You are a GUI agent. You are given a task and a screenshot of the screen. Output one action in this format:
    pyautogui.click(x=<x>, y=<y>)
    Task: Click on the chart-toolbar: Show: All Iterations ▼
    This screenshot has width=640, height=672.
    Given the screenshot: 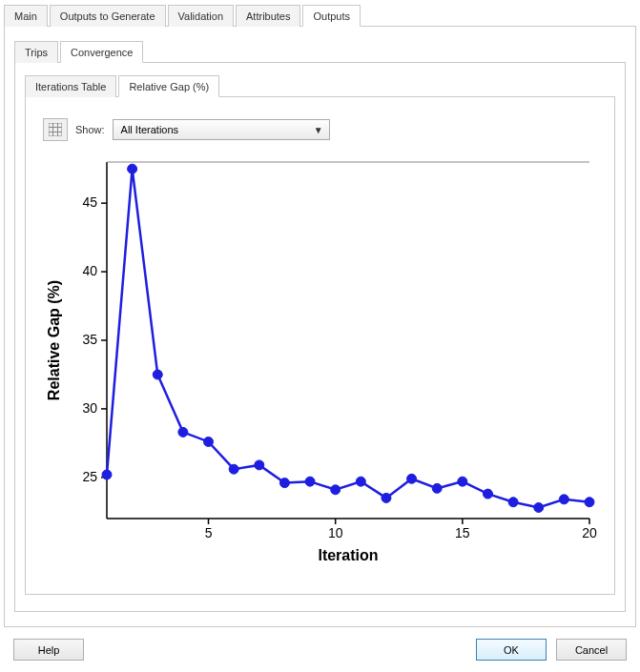 What is the action you would take?
    pyautogui.click(x=320, y=133)
    